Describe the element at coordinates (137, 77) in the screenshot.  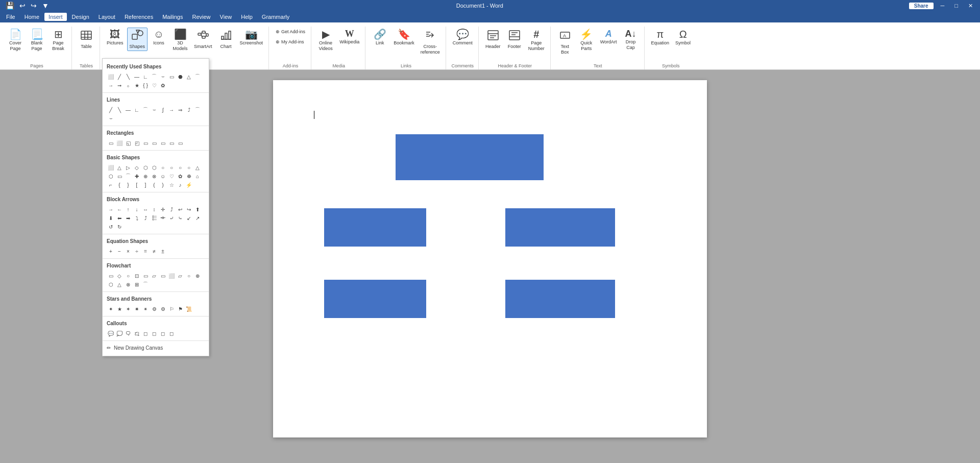
I see `shape-line3: —` at that location.